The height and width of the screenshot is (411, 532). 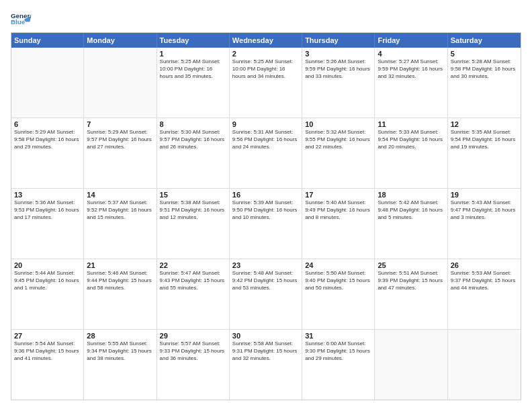 What do you see at coordinates (193, 153) in the screenshot?
I see `day-cell-8: 8Sunrise: 5:30 AM Sunset: 9:57 PM Daylig…` at bounding box center [193, 153].